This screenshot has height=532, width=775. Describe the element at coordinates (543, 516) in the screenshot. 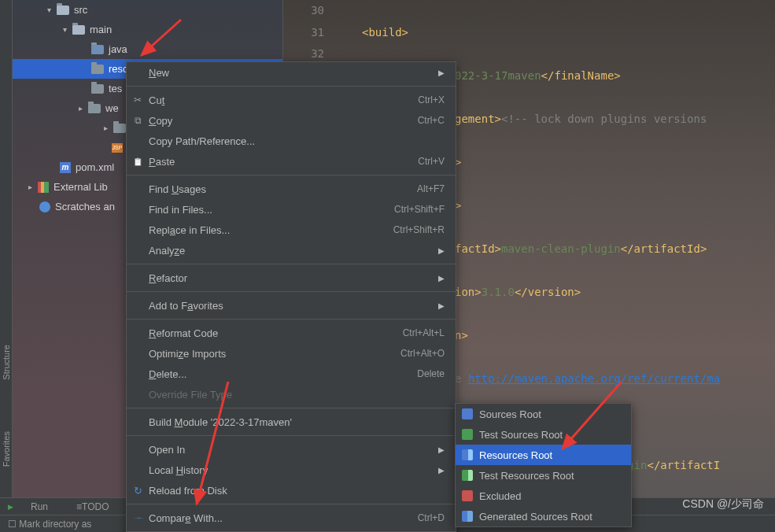

I see `submenu-generated-sources: Generated Sources Root` at that location.